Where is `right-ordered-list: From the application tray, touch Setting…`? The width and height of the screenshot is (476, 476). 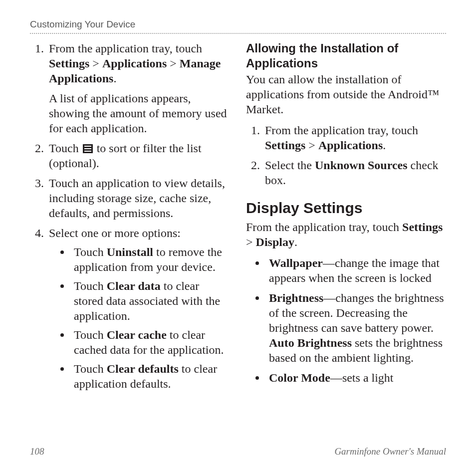 right-ordered-list: From the application tray, touch Setting… is located at coordinates (346, 155).